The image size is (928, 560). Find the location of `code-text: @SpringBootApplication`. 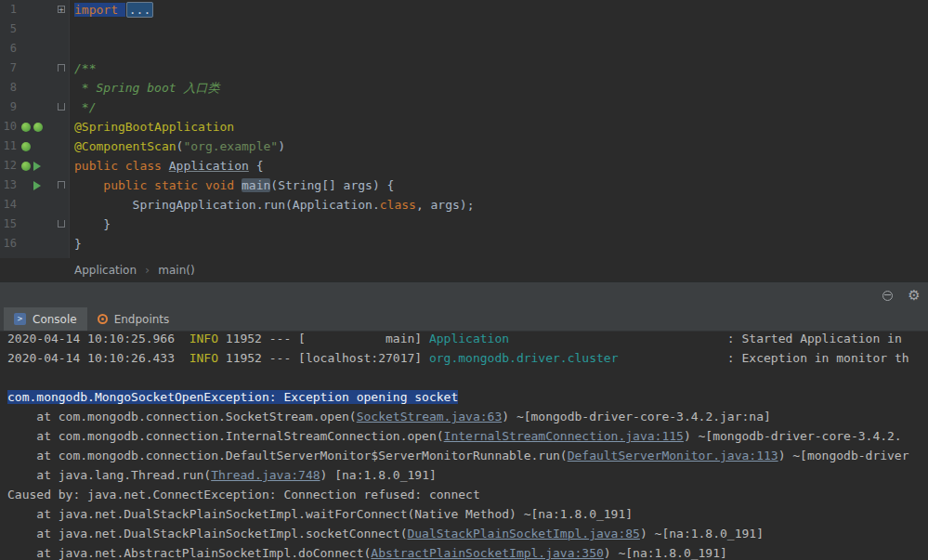

code-text: @SpringBootApplication is located at coordinates (151, 126).